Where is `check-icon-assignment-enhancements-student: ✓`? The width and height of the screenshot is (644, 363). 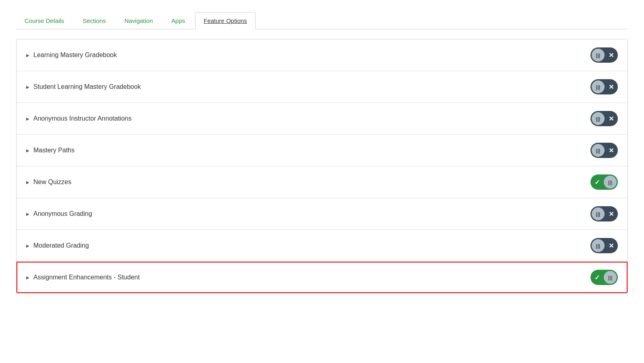
check-icon-assignment-enhancements-student: ✓ is located at coordinates (597, 277).